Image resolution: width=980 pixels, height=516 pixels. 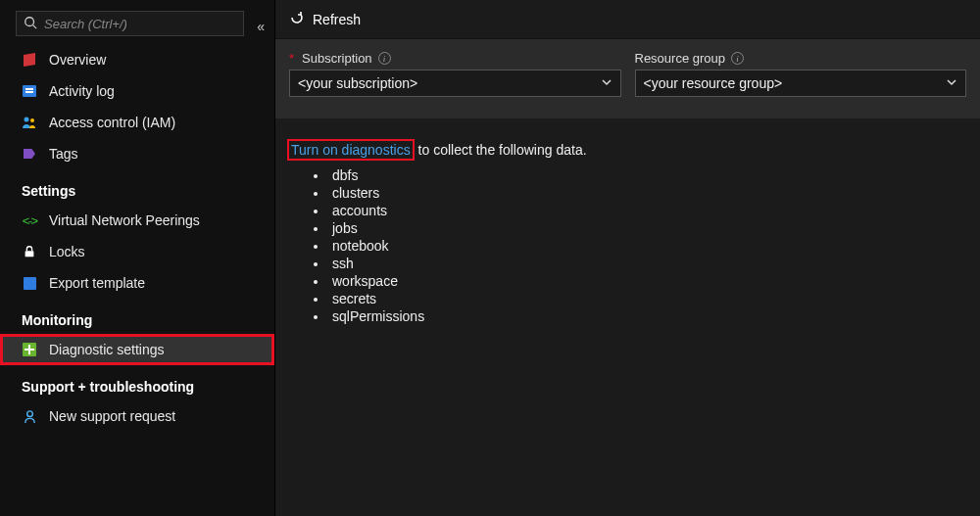 What do you see at coordinates (137, 283) in the screenshot?
I see `sidebar-item-export-template: Export template` at bounding box center [137, 283].